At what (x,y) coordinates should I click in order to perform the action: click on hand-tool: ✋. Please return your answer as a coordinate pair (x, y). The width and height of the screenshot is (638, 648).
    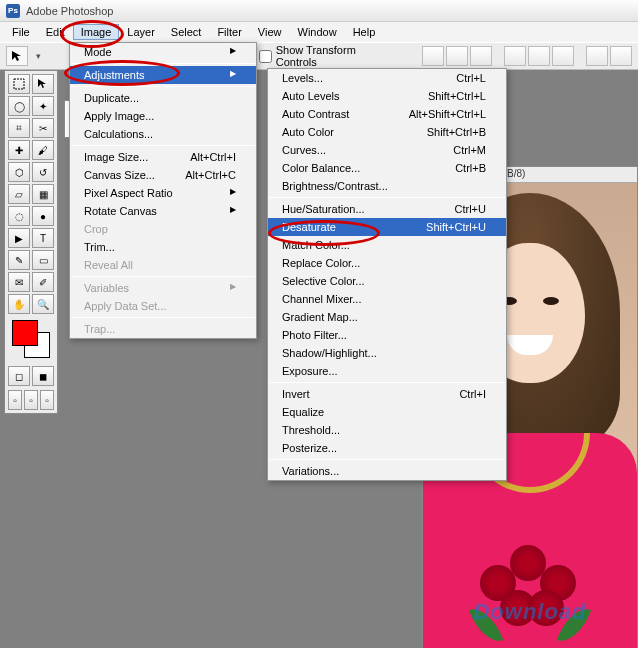
    Looking at the image, I should click on (19, 304).